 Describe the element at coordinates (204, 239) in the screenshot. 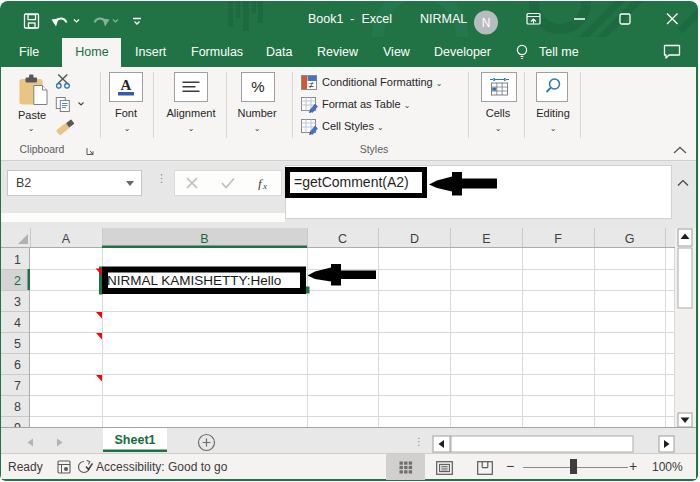

I see `svg-text: B` at that location.